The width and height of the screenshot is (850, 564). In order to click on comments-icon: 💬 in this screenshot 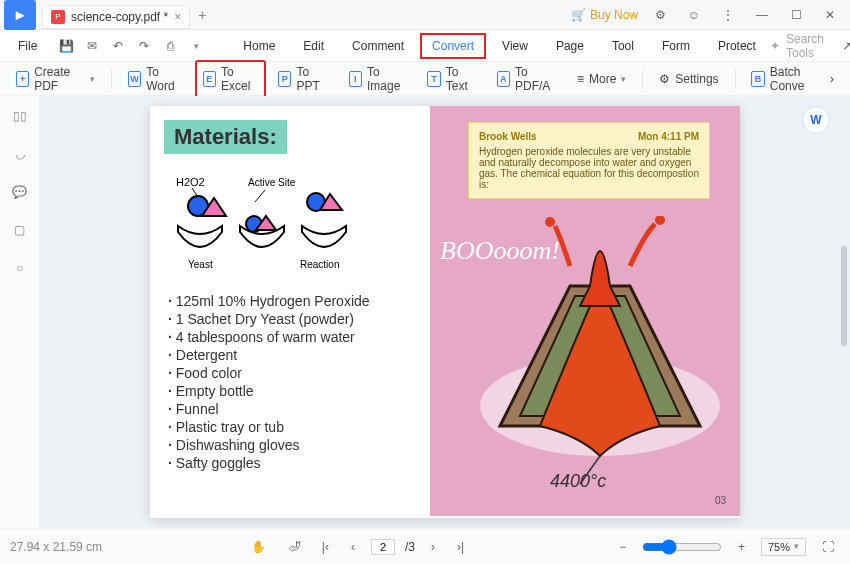, I will do `click(20, 192)`.